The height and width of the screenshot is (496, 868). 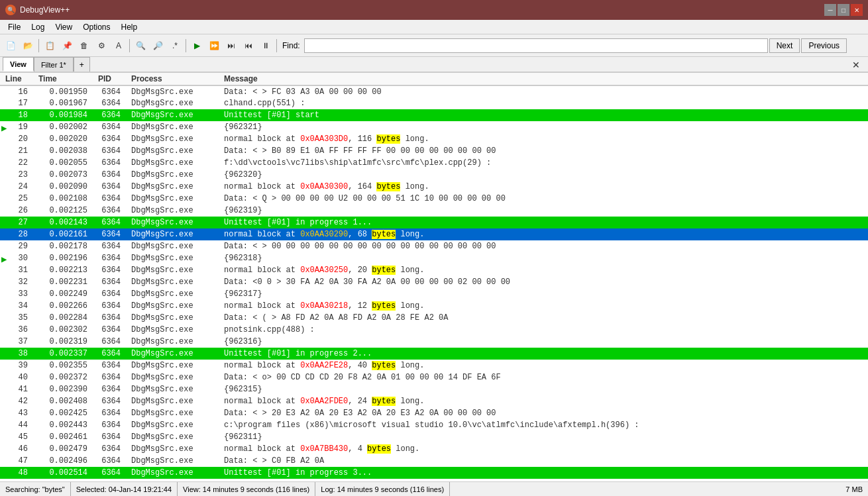 I want to click on table-row: 390.0023556364DbgMsgSrc.exe normal block…, so click(x=434, y=366).